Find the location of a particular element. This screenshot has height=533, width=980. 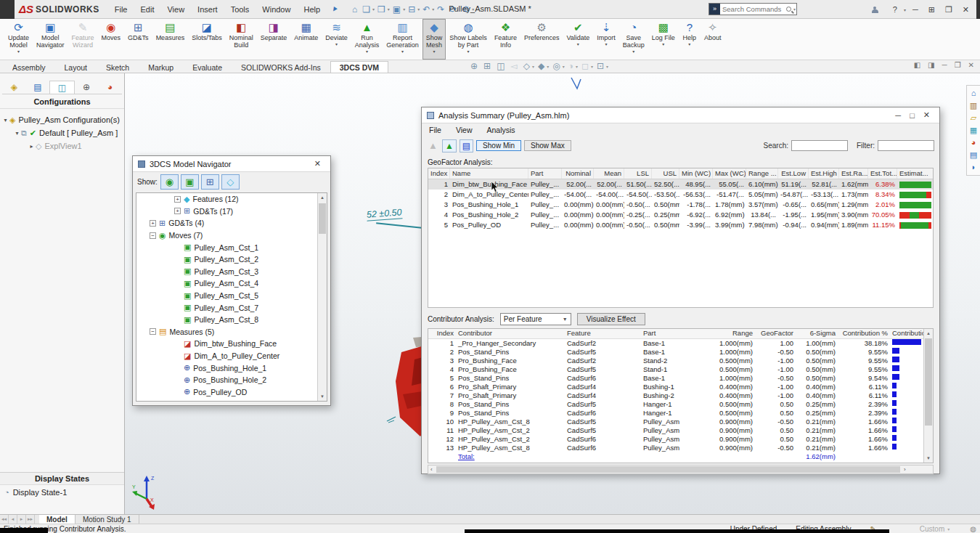

close-button: ✕ is located at coordinates (965, 10).